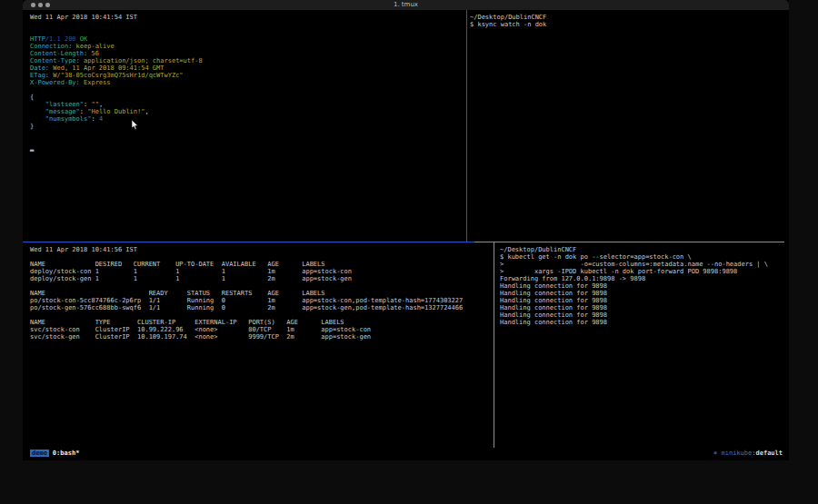 Image resolution: width=818 pixels, height=504 pixels. Describe the element at coordinates (55, 453) in the screenshot. I see `status-left: demo 0:bash*` at that location.